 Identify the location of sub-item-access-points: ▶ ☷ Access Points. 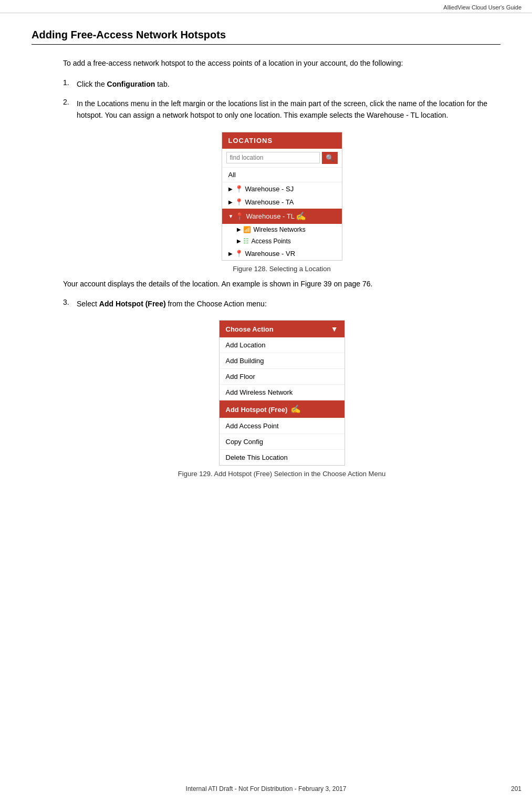
(282, 241).